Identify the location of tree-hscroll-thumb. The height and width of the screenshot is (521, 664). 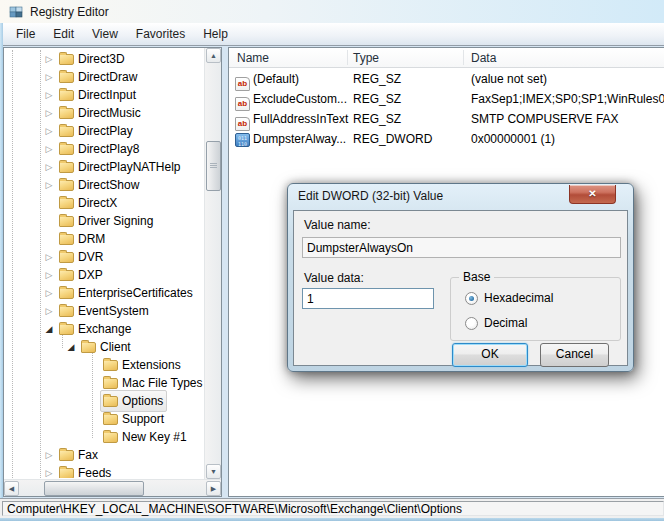
(94, 488).